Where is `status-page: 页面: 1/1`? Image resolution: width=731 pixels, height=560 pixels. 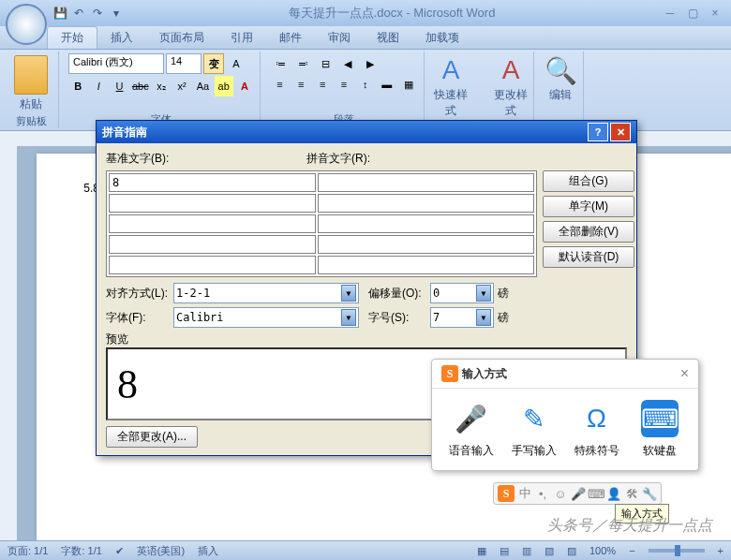 status-page: 页面: 1/1 is located at coordinates (28, 551).